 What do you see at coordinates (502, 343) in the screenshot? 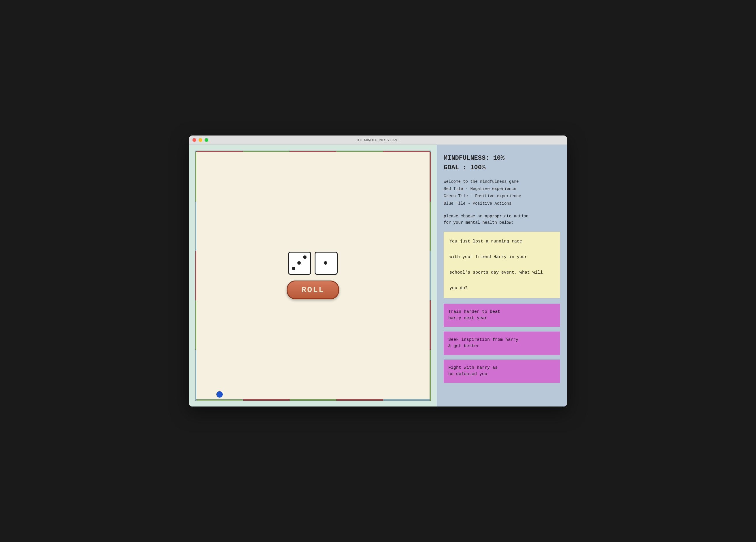
I see `action-button-2: Seek inspiration from harry& get better` at bounding box center [502, 343].